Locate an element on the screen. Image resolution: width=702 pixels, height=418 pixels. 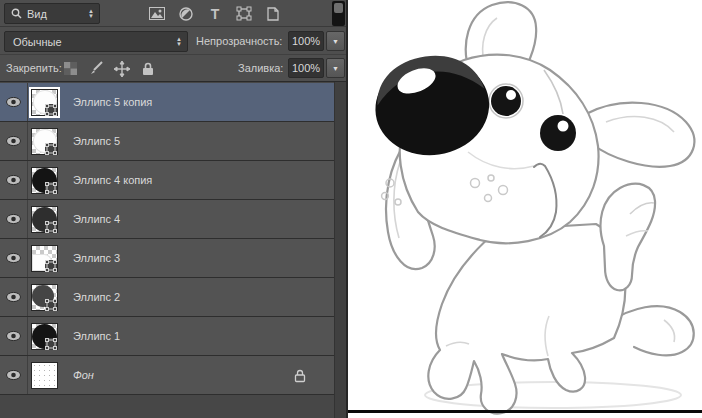
dog-body is located at coordinates (526, 319).